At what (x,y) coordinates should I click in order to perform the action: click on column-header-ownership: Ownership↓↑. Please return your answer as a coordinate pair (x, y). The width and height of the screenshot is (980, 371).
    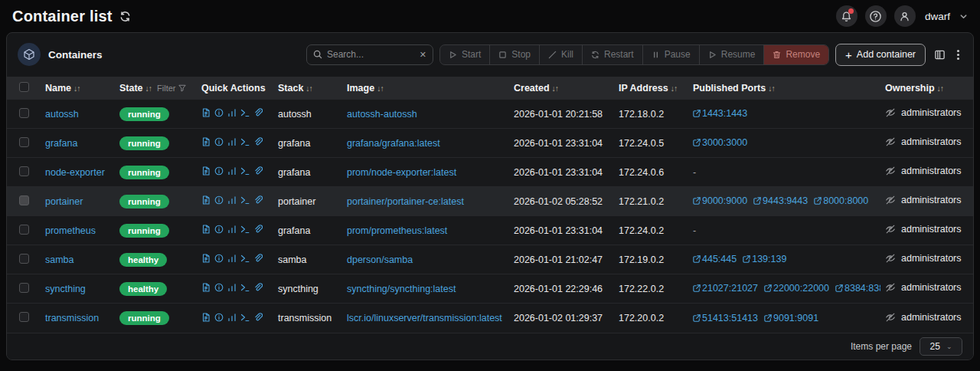
    Looking at the image, I should click on (926, 88).